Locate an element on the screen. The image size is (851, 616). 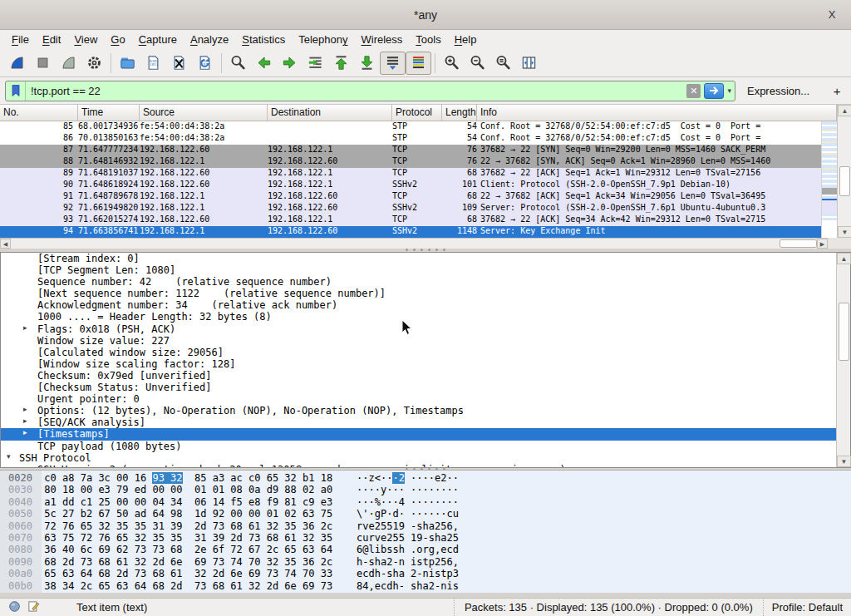
close-window-button: X is located at coordinates (832, 15).